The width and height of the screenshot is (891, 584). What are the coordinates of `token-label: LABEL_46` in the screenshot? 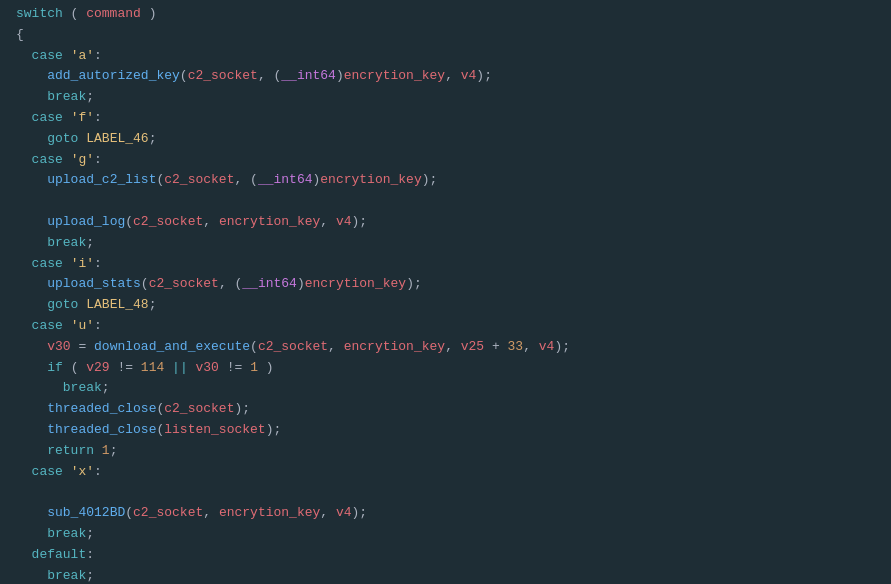 It's located at (117, 140).